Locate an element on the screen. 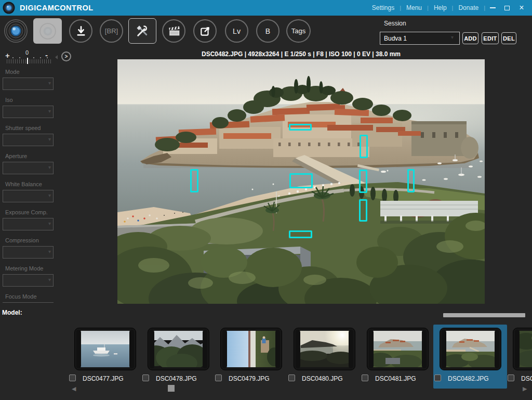 The height and width of the screenshot is (400, 532). timelapse-button is located at coordinates (174, 31).